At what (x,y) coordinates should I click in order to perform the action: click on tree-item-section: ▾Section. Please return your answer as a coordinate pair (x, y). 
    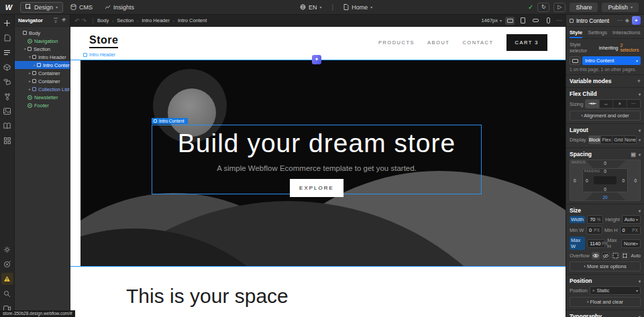
    Looking at the image, I should click on (42, 49).